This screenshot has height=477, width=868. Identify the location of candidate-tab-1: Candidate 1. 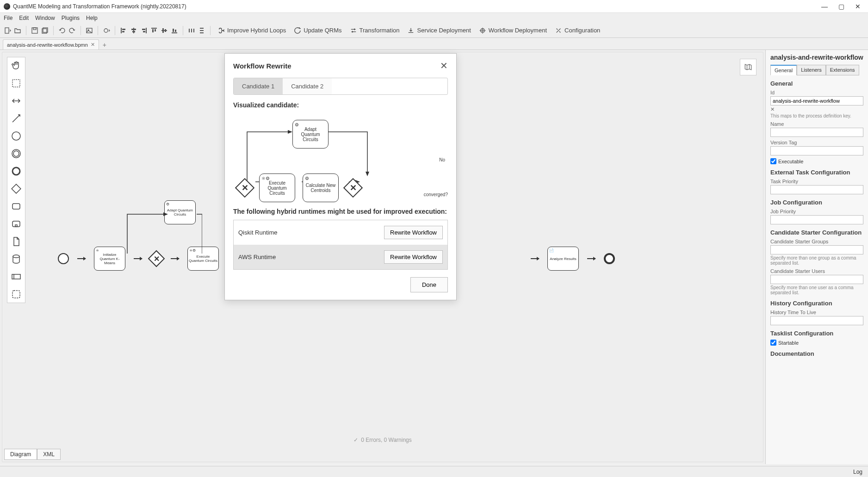
(258, 86).